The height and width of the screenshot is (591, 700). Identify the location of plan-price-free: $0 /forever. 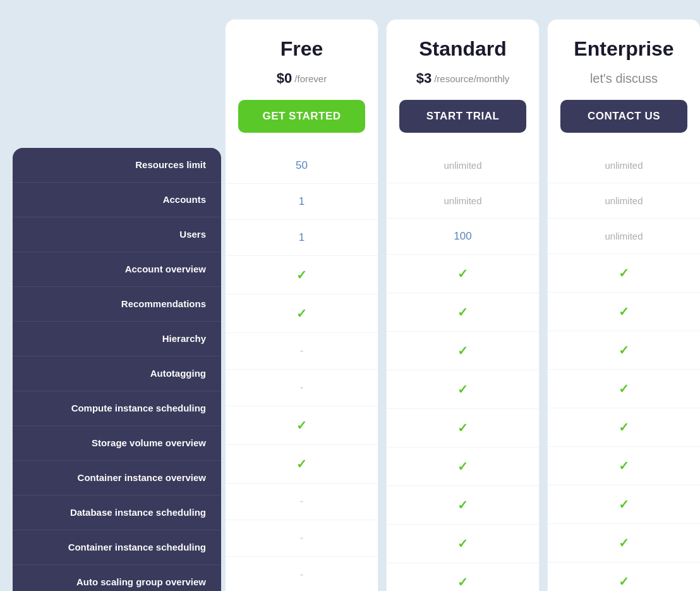
(302, 78).